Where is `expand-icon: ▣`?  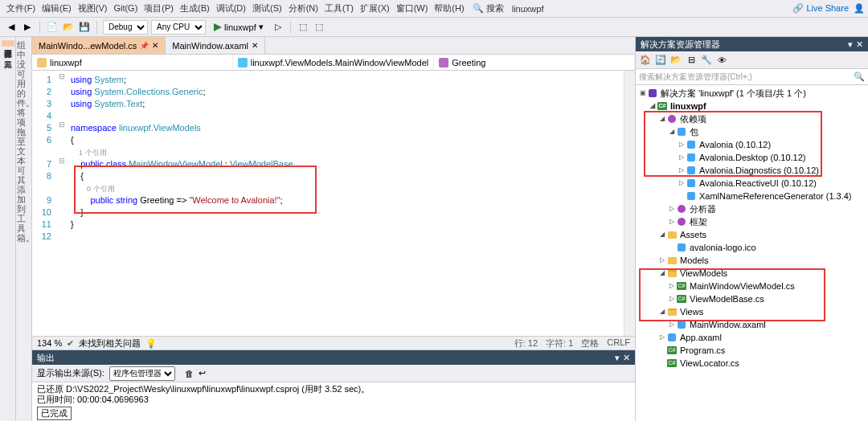
expand-icon: ▣ is located at coordinates (643, 93).